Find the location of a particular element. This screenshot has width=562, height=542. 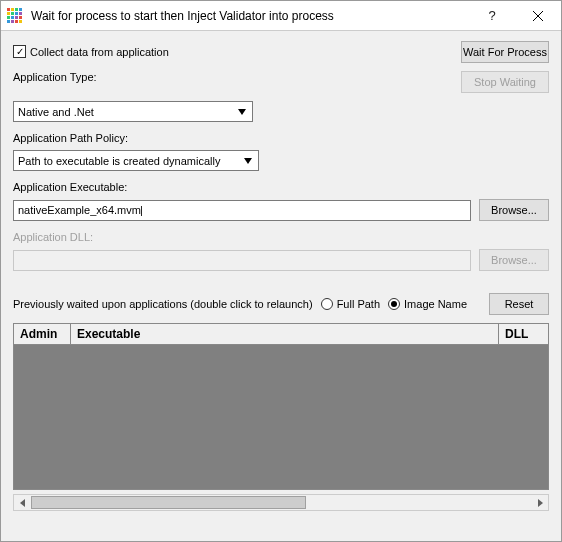

grid-header: Admin Executable DLL is located at coordinates (281, 334).